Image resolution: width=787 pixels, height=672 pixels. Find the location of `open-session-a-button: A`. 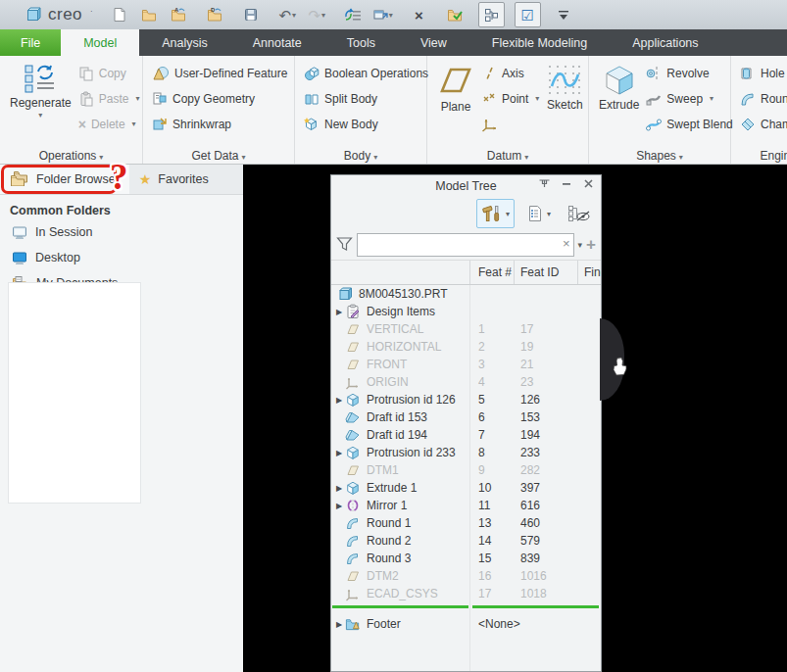

open-session-a-button: A is located at coordinates (178, 15).